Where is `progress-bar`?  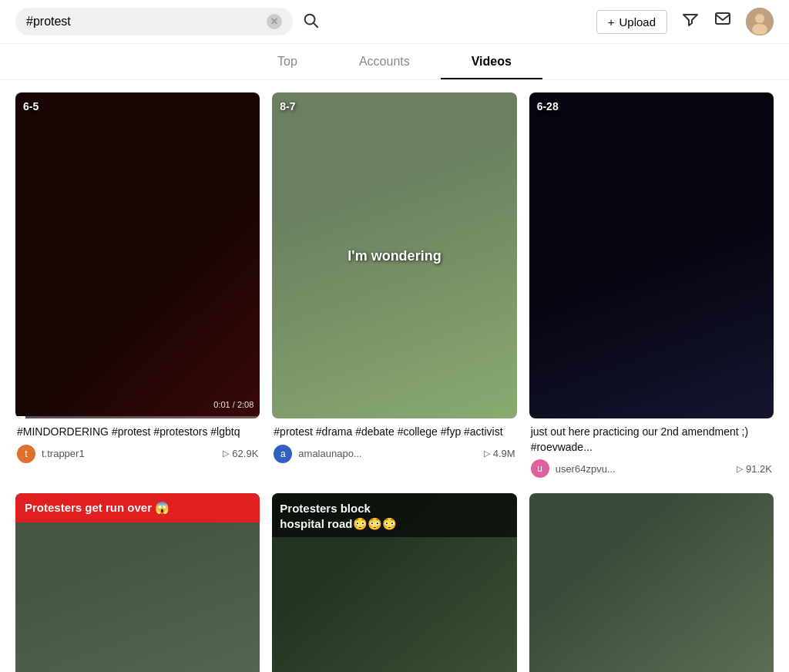 progress-bar is located at coordinates (137, 418).